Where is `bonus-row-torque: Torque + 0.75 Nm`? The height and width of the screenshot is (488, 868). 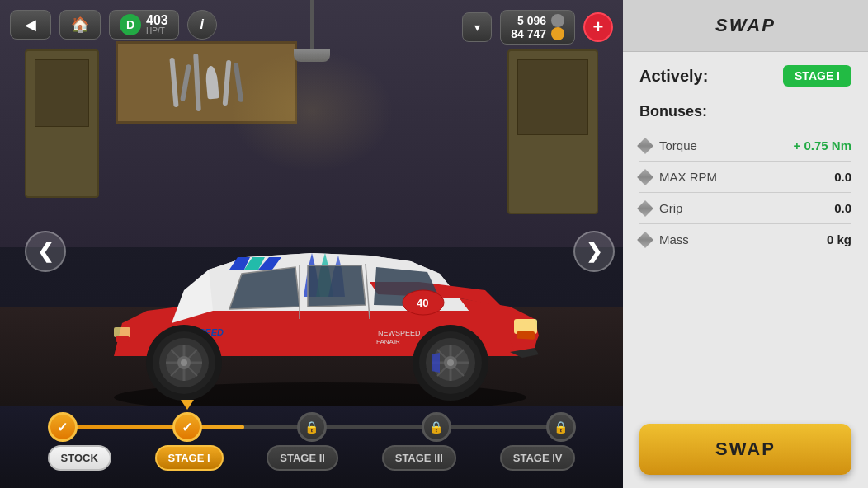
bonus-row-torque: Torque + 0.75 Nm is located at coordinates (746, 146).